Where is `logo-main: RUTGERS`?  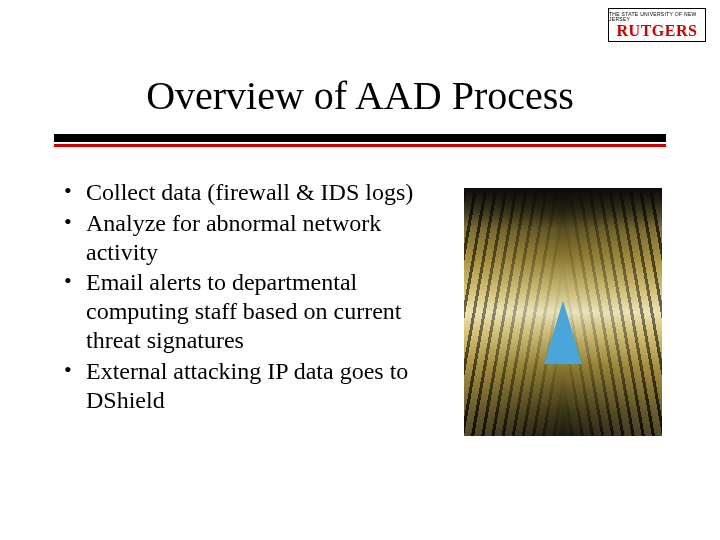 logo-main: RUTGERS is located at coordinates (658, 31).